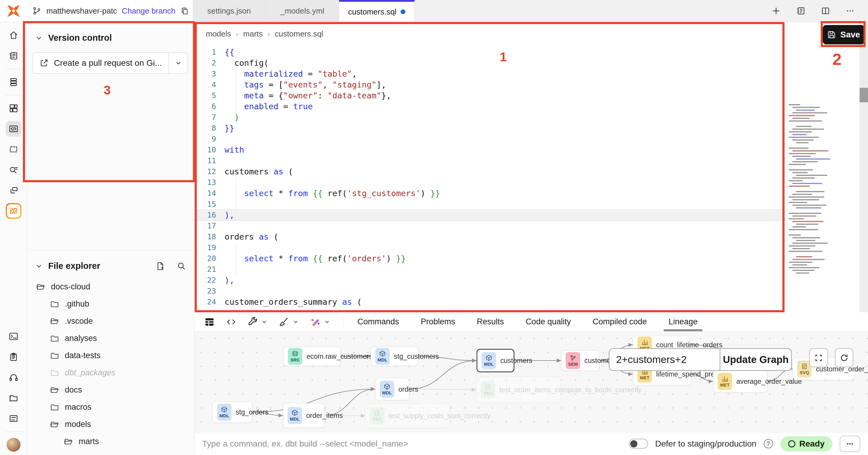 Image resolution: width=868 pixels, height=455 pixels. I want to click on tree-item-dbt_packages: dbt_packages, so click(111, 373).